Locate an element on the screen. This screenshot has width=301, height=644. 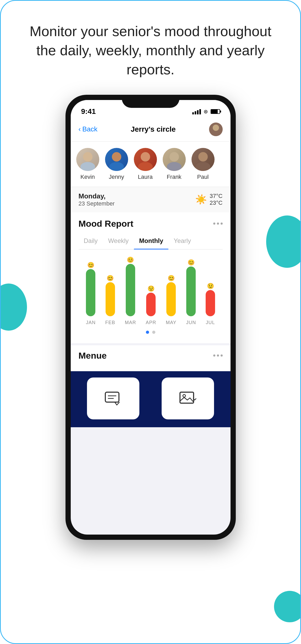
chevron-left-icon: ‹ is located at coordinates (80, 129).